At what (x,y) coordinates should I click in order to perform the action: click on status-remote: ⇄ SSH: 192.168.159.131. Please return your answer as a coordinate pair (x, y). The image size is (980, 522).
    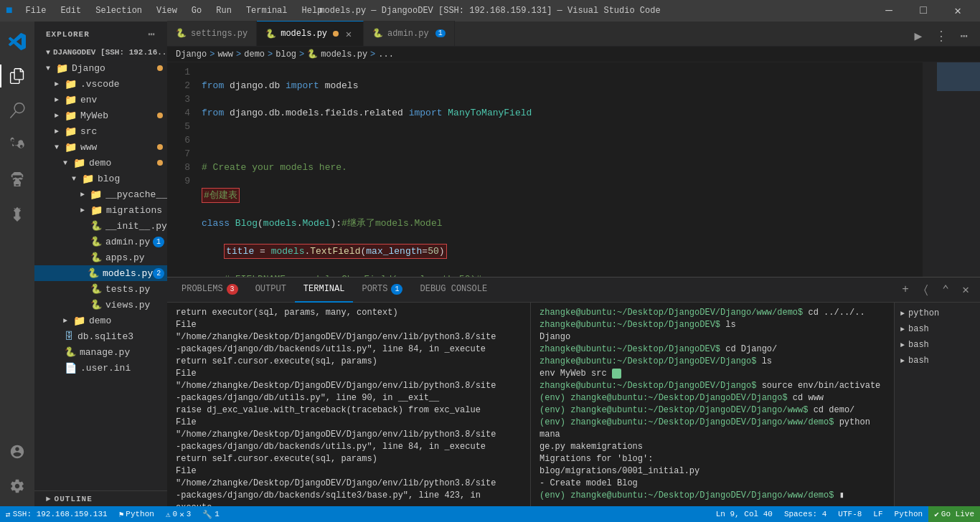
    Looking at the image, I should click on (57, 514).